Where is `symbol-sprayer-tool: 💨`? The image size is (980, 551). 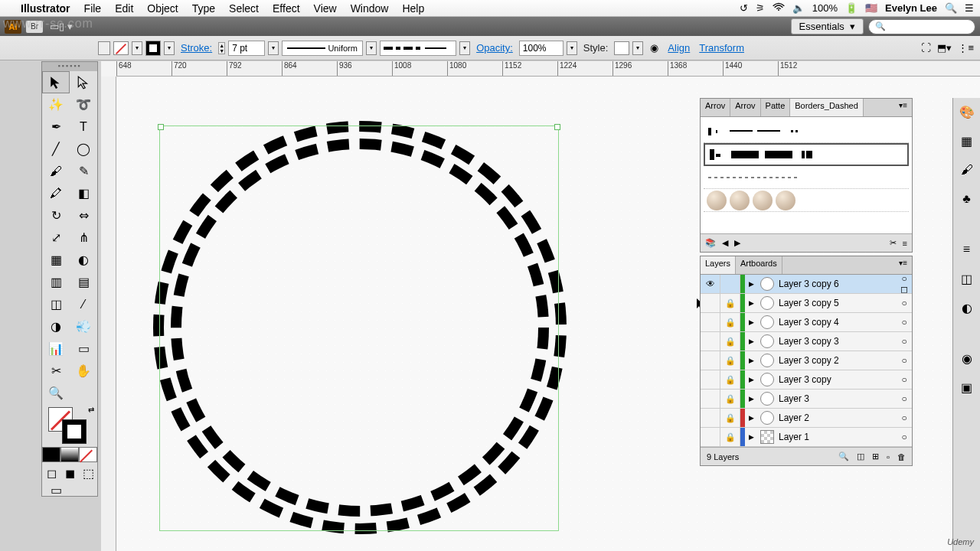 symbol-sprayer-tool: 💨 is located at coordinates (83, 326).